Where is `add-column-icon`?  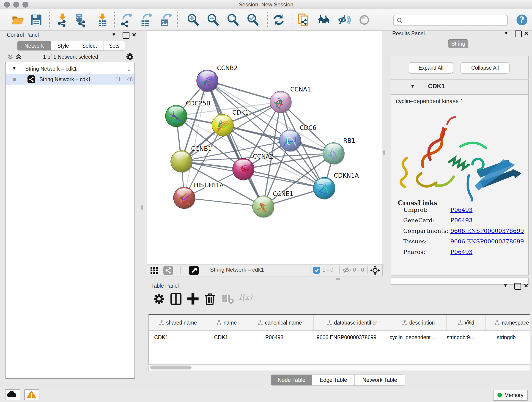 add-column-icon is located at coordinates (193, 299).